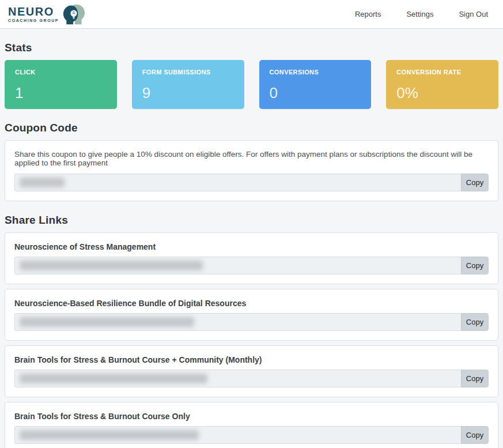 This screenshot has height=448, width=503. Describe the element at coordinates (251, 159) in the screenshot. I see `coupon-description: Share this coupon to give people a 10% d…` at that location.